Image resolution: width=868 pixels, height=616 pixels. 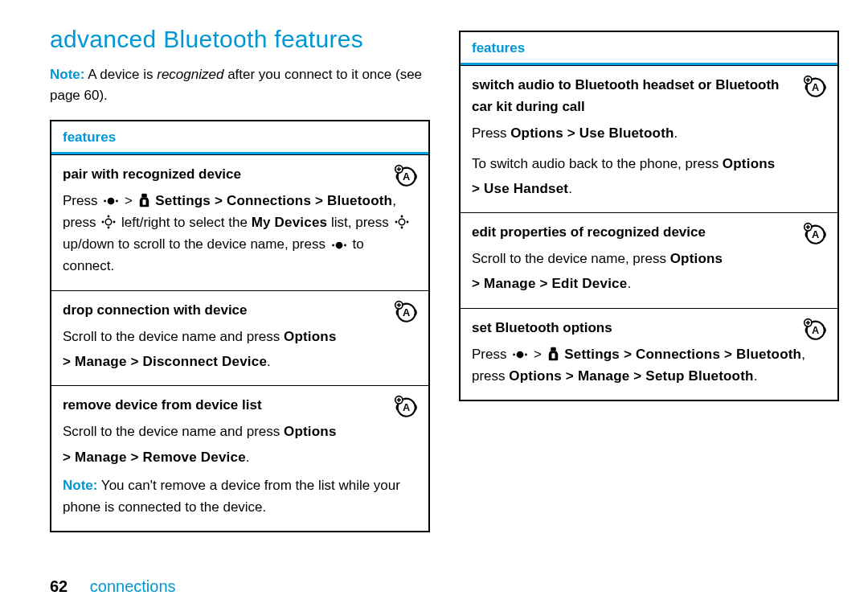 What do you see at coordinates (240, 222) in the screenshot?
I see `feature-pair-device: pair with recognized device Press > Sett…` at bounding box center [240, 222].